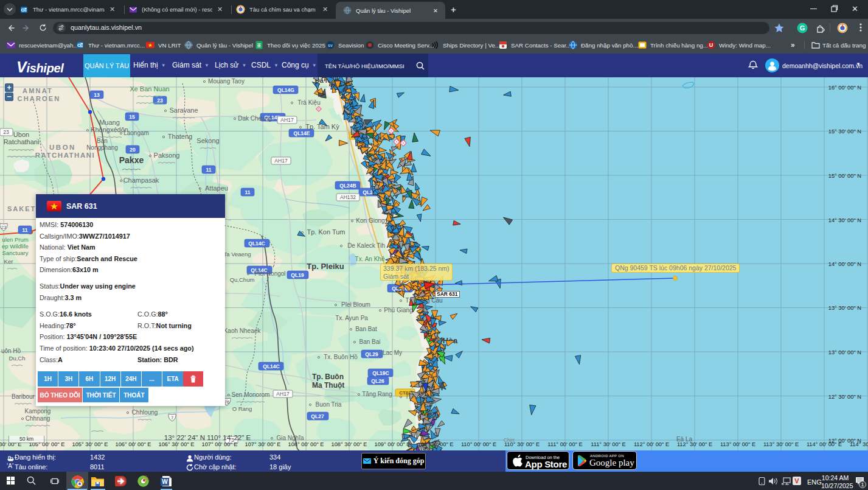 The image size is (868, 490). I want to click on svg-text: Plei Rongol, so click(270, 274).